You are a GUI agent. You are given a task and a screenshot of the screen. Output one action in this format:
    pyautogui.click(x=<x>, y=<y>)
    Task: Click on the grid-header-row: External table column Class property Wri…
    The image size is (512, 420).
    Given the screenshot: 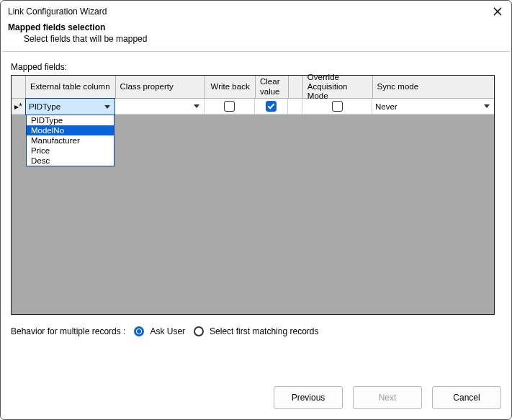 What is the action you would take?
    pyautogui.click(x=253, y=87)
    